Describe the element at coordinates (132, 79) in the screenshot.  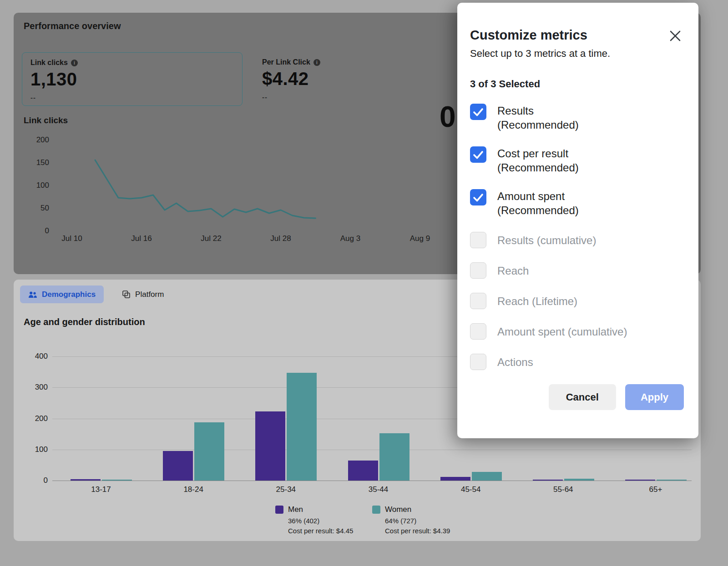
I see `metric-value: 1,130` at that location.